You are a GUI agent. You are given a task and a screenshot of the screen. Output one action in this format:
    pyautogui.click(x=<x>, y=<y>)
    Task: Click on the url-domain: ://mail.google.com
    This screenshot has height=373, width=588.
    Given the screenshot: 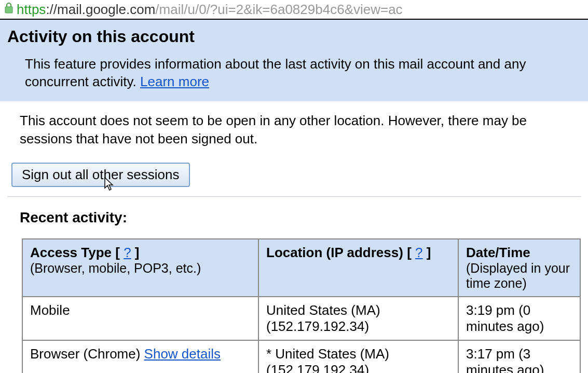 What is the action you would take?
    pyautogui.click(x=101, y=9)
    